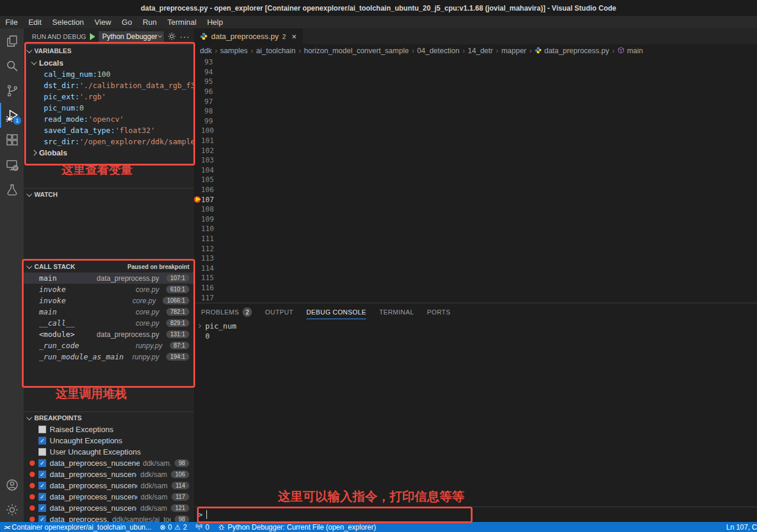  What do you see at coordinates (475, 298) in the screenshot?
I see `code-line: 117` at bounding box center [475, 298].